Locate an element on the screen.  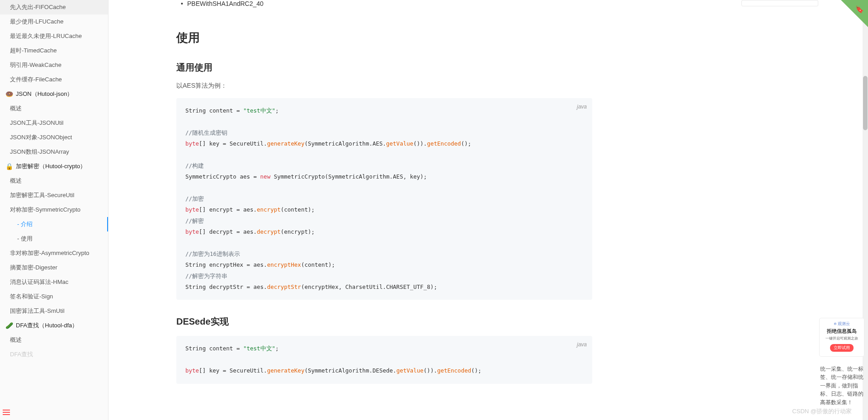
sidebar-item: - 使用 is located at coordinates (54, 239).